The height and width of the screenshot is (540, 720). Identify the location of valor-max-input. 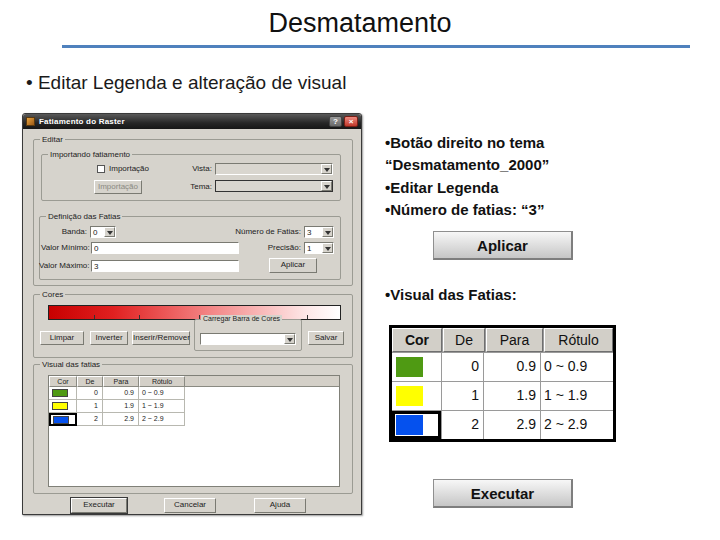
(165, 266).